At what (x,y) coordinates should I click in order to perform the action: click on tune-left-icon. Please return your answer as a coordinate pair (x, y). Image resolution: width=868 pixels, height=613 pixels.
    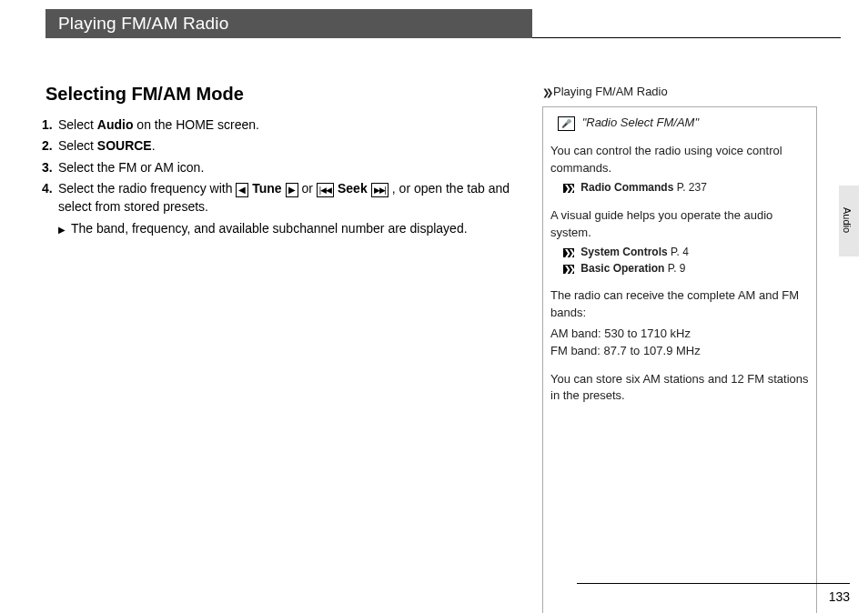
    Looking at the image, I should click on (242, 190).